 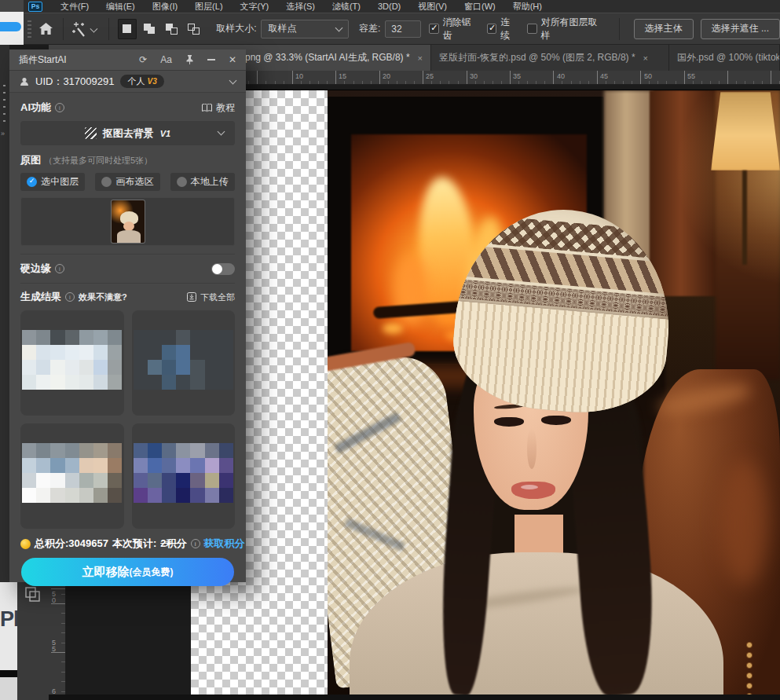 I want to click on contiguous-checkbox-group: 连续, so click(x=503, y=29).